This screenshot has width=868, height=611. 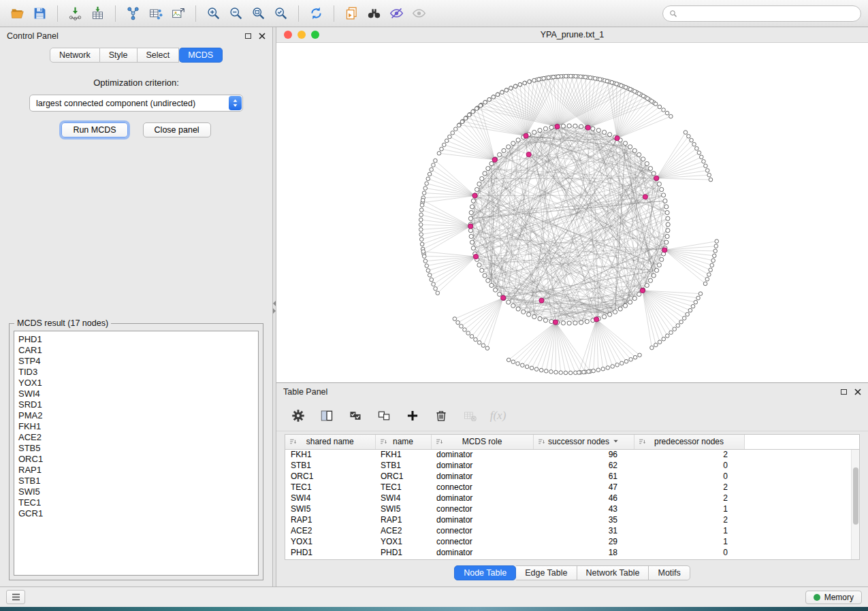 What do you see at coordinates (572, 498) in the screenshot?
I see `table-row: SWI4SWI4dominator462` at bounding box center [572, 498].